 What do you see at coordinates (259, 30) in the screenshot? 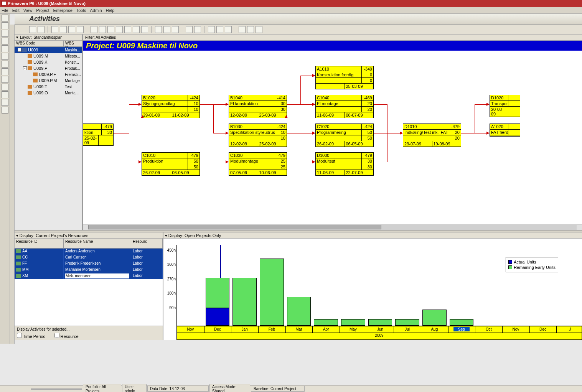
I see `zoom-fit-icon` at bounding box center [259, 30].